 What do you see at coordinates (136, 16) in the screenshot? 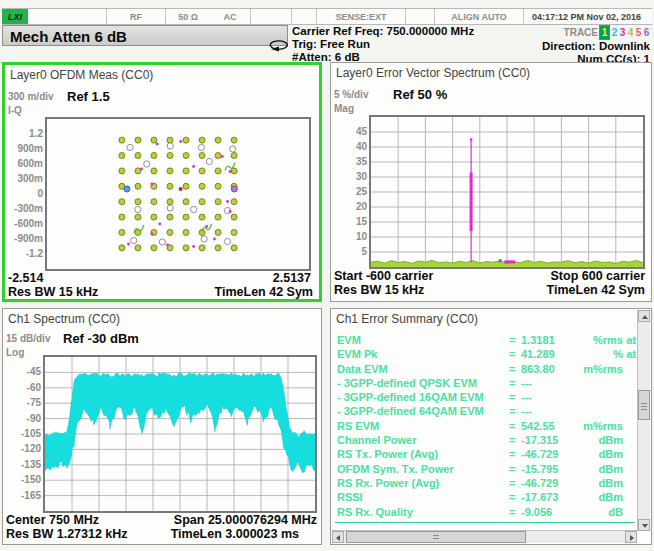
I see `rf-status: RF` at bounding box center [136, 16].